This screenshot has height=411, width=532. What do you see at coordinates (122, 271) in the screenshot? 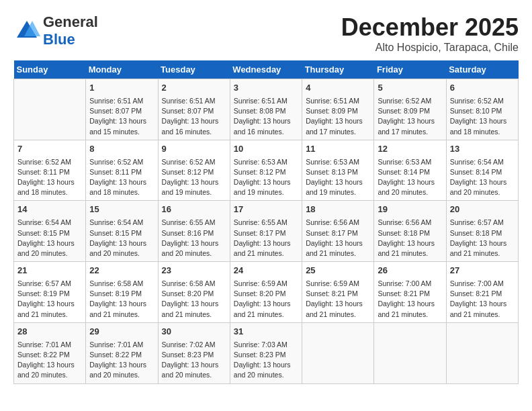
I see `day-number: 22` at bounding box center [122, 271].